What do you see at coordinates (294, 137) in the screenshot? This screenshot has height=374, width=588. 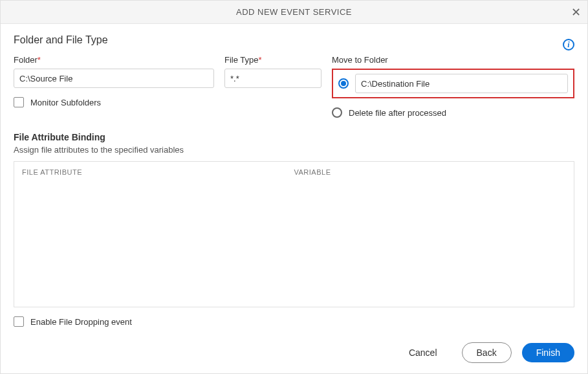 I see `binding-title: File Attribute Binding` at bounding box center [294, 137].